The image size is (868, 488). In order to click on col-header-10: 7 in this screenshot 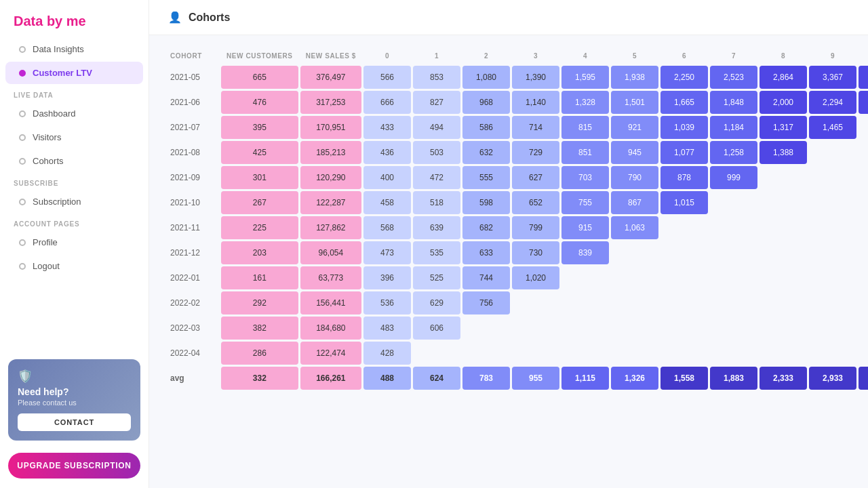, I will do `click(734, 56)`.